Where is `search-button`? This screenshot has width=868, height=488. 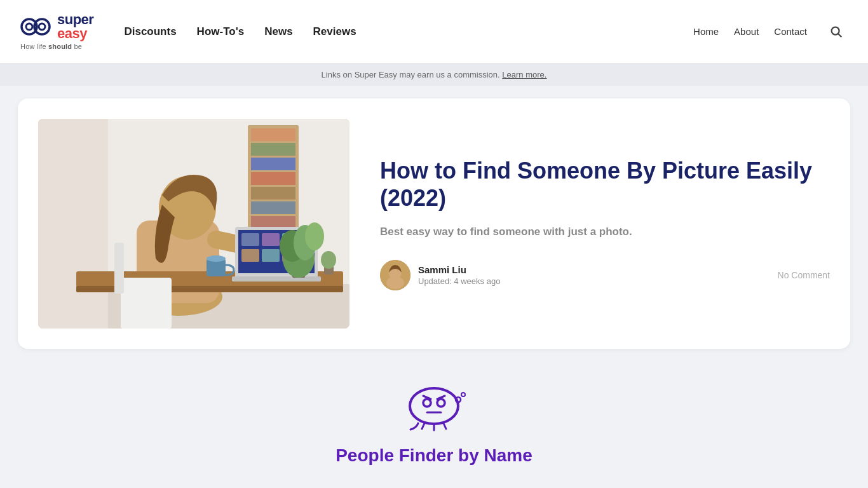 search-button is located at coordinates (836, 32).